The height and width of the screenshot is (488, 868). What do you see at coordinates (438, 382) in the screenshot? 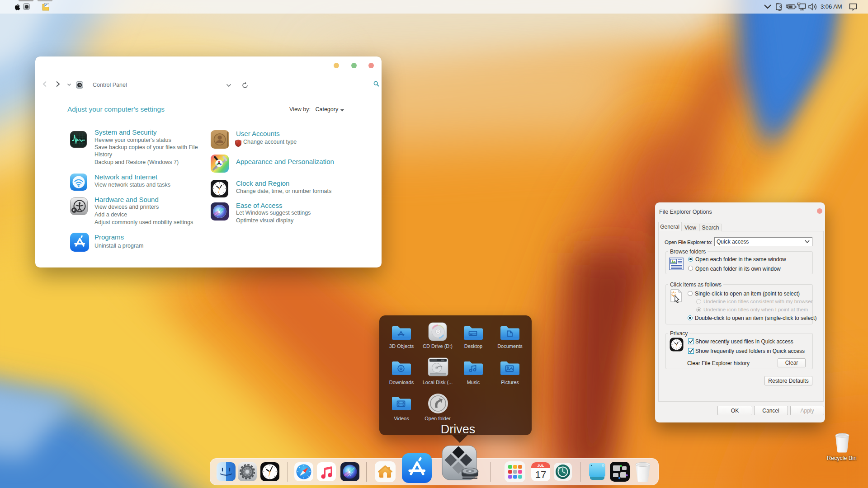
I see `svg-text: Local Disk (...` at bounding box center [438, 382].